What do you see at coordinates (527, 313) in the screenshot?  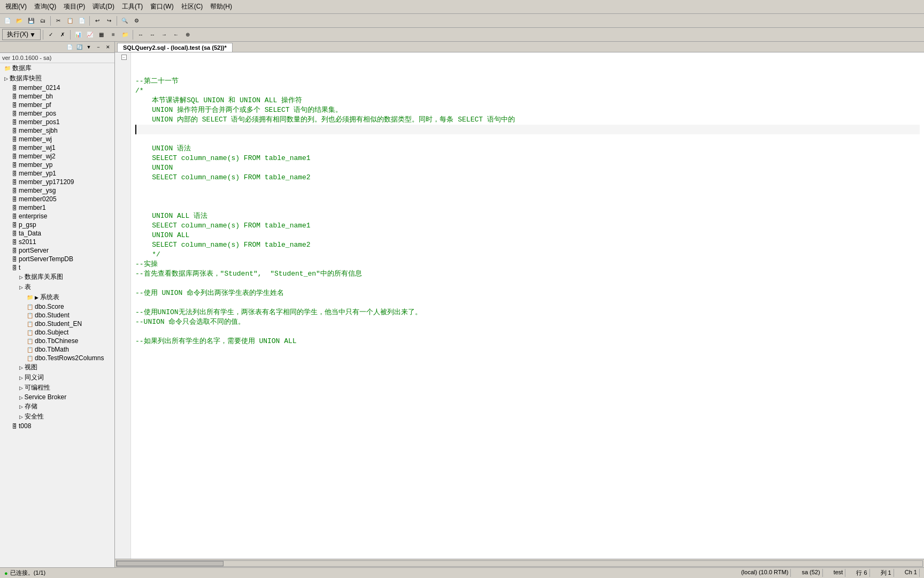 I see `code-line: --使用UNION无法列出所有学生，两张表有名字相同的学生，他当中只有一个人被列…` at bounding box center [527, 313].